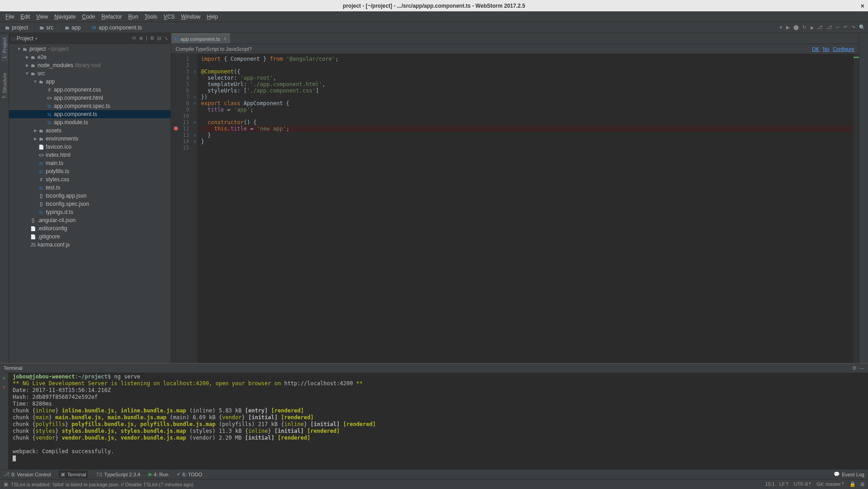 The width and height of the screenshot is (868, 489). I want to click on status-item-1: LF⇡, so click(784, 484).